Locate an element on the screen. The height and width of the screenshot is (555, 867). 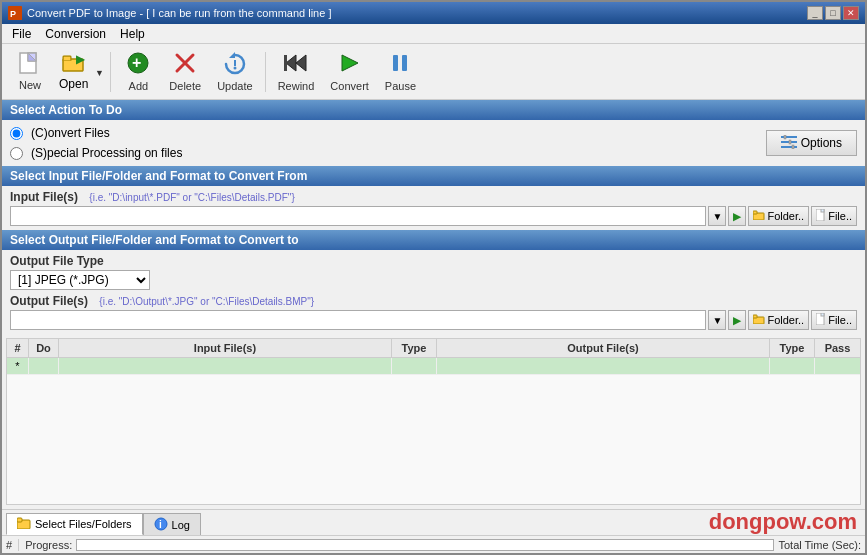
col-input: Input File(s) is located at coordinates (226, 348).